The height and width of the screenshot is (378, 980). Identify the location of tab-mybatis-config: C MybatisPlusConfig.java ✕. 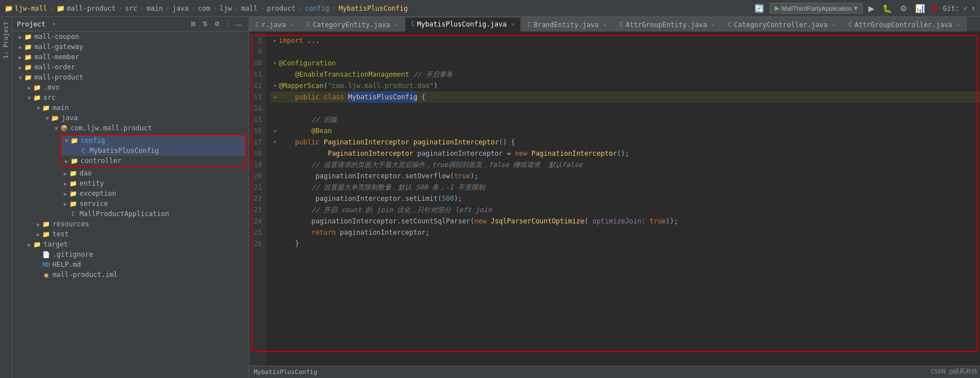
(463, 24).